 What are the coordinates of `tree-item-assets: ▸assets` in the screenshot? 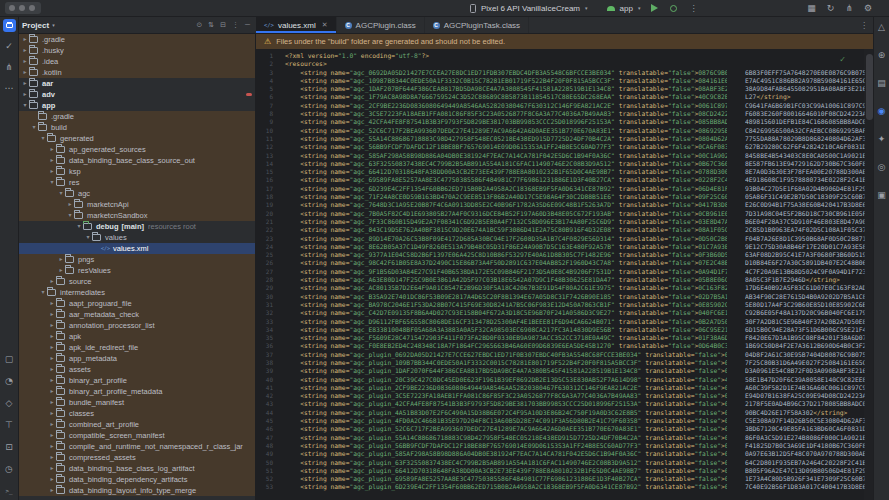 It's located at (137, 370).